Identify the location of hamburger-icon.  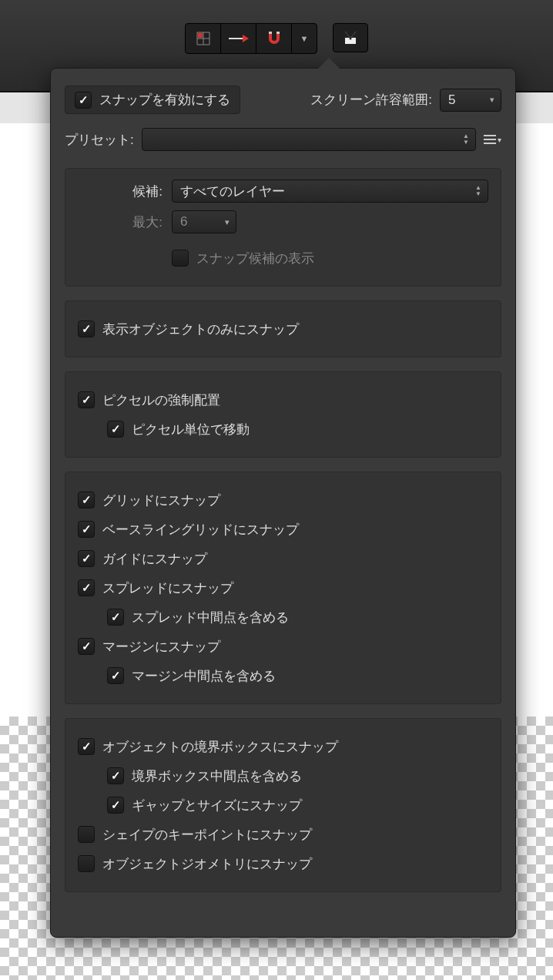
(490, 139).